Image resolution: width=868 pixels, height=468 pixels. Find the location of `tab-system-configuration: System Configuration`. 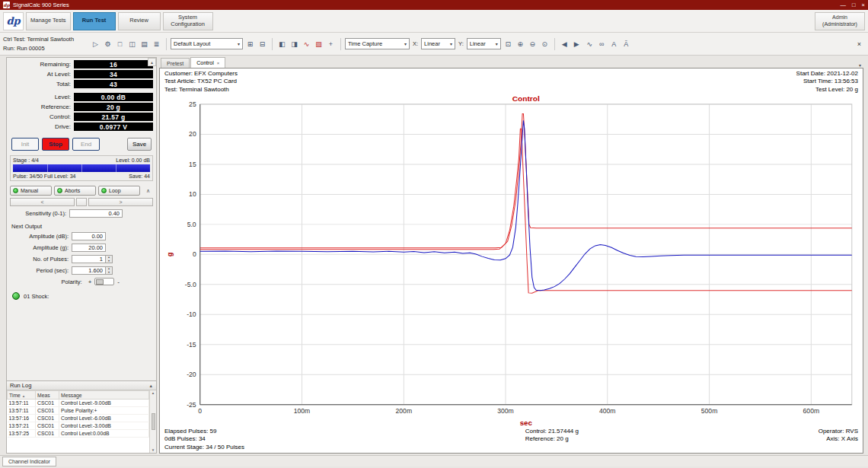

tab-system-configuration: System Configuration is located at coordinates (188, 21).